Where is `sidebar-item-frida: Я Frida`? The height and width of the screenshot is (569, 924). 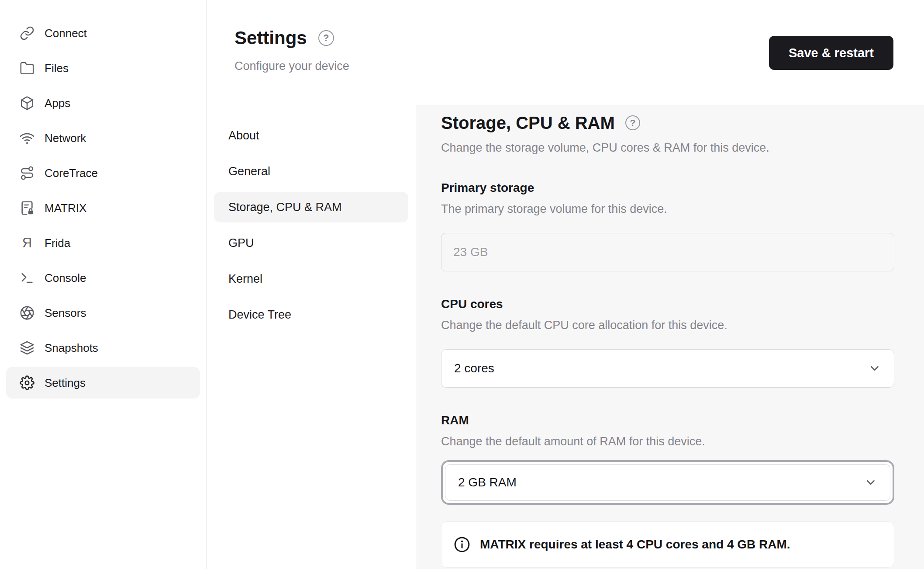
sidebar-item-frida: Я Frida is located at coordinates (103, 243).